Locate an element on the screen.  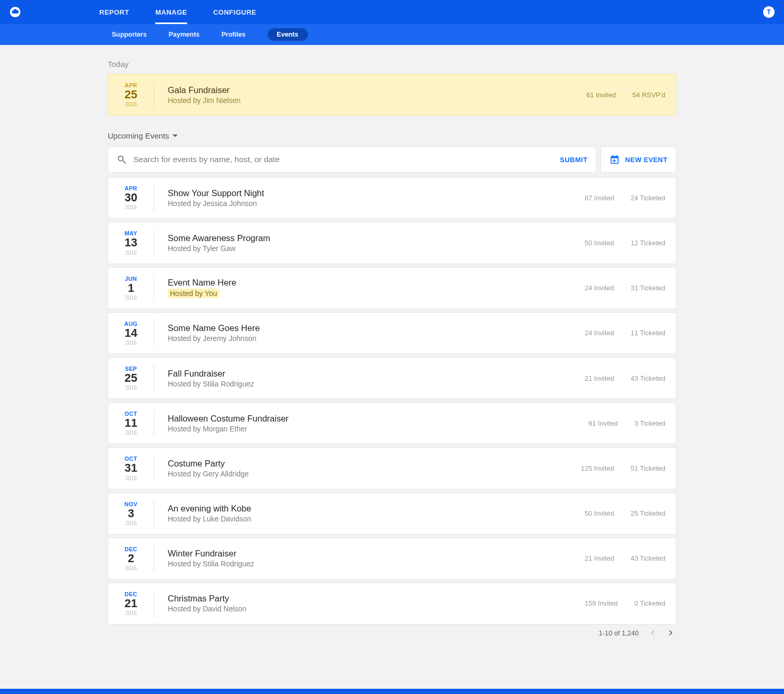
event-date-day: 21 is located at coordinates (131, 604).